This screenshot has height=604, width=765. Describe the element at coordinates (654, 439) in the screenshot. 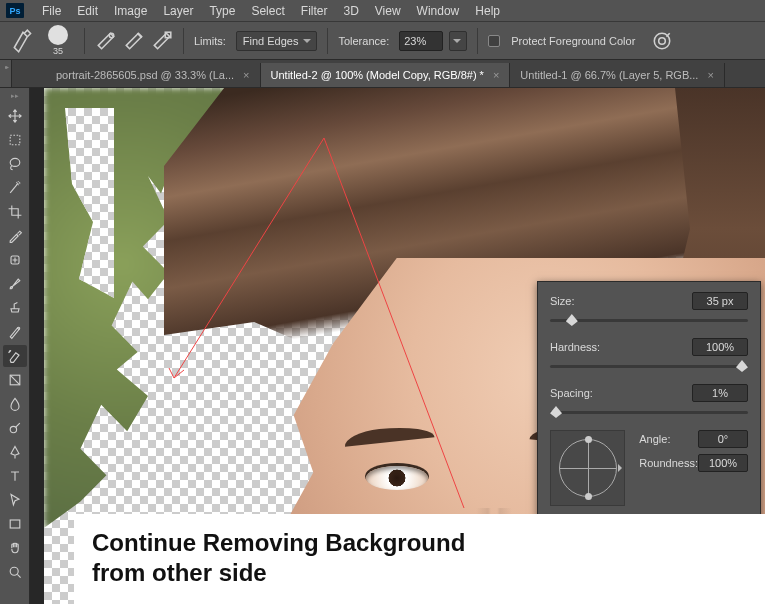

I see `angle-label: Angle:` at that location.